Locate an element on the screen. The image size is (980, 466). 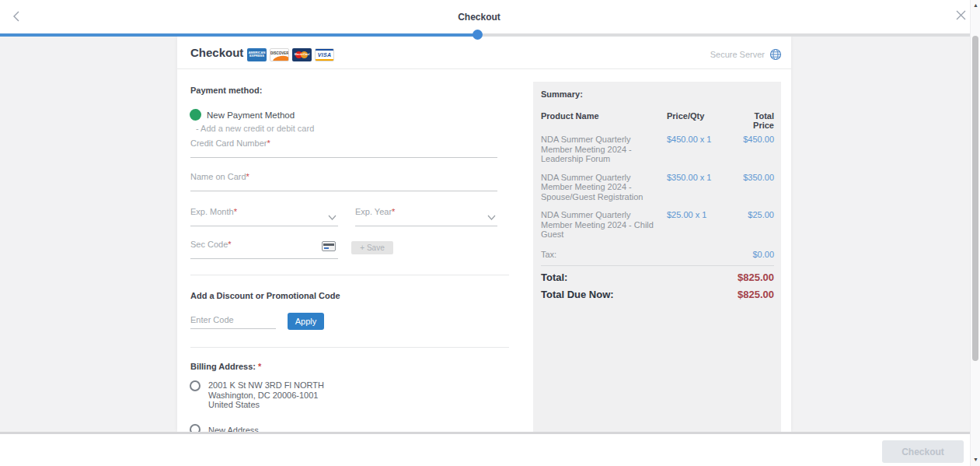
product-price-qty: $350.00 x 1 is located at coordinates (699, 191).